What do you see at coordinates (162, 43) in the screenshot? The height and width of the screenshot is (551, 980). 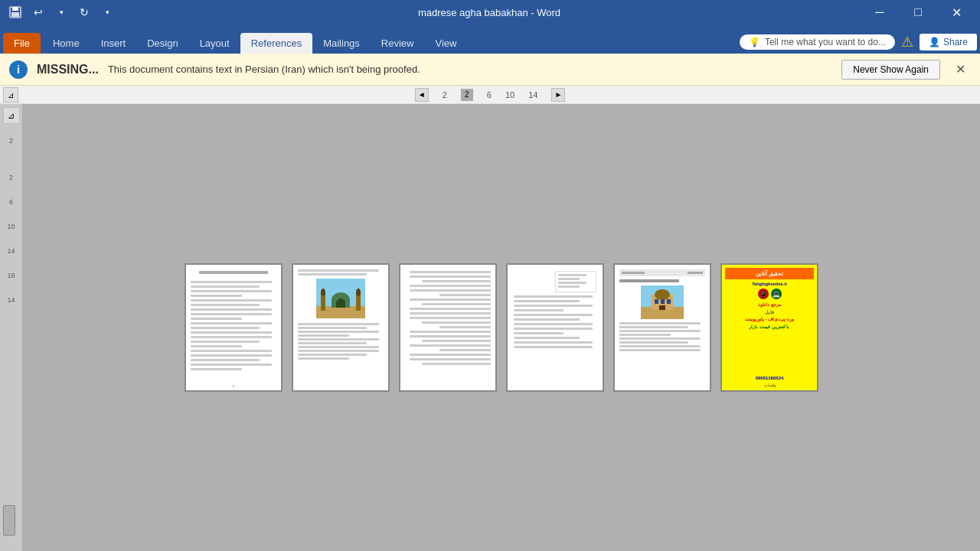 I see `tab-design: Design` at bounding box center [162, 43].